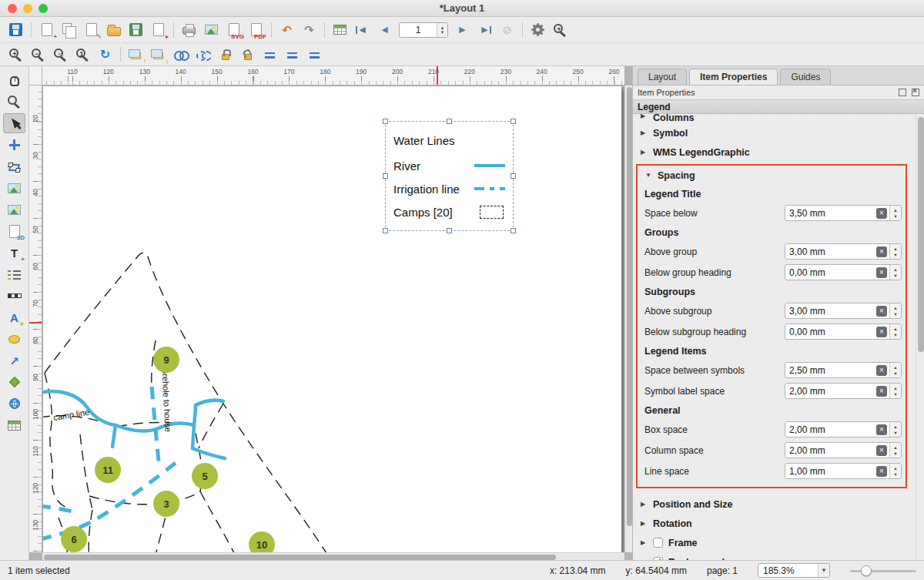 The image size is (924, 580). What do you see at coordinates (203, 55) in the screenshot?
I see `ungroup-items-button` at bounding box center [203, 55].